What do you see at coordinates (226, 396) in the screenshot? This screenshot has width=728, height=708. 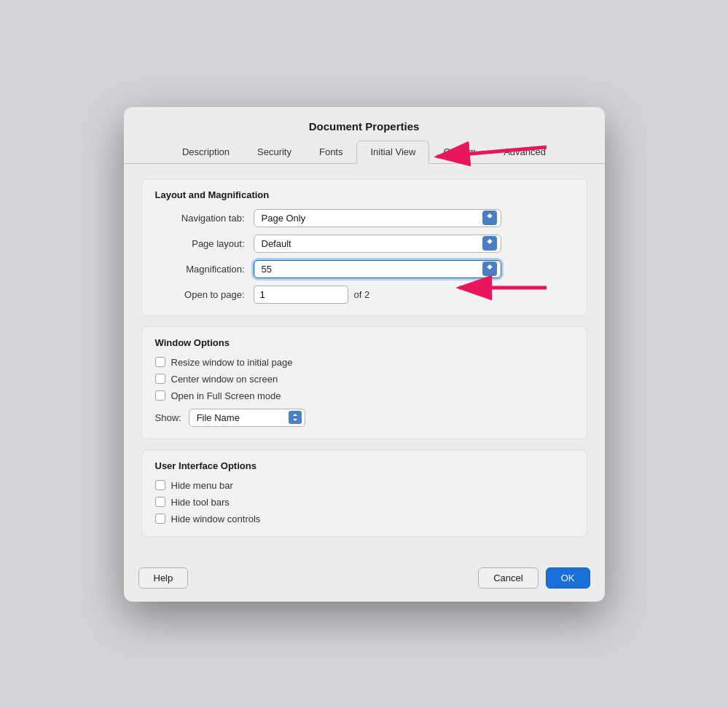 I see `fullscreen-label: Open in Full Screen mode` at bounding box center [226, 396].